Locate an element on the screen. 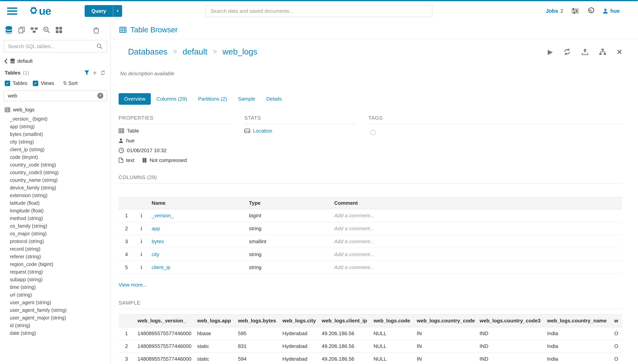 The height and width of the screenshot is (364, 638). sidebar-column-item: country_name (string) is located at coordinates (55, 180).